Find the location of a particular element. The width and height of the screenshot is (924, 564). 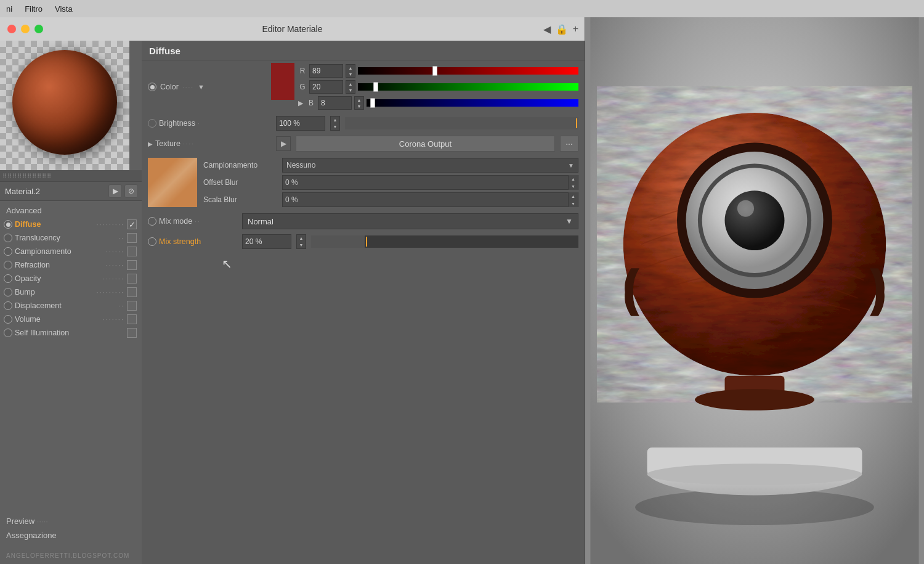

checkbox-translucency is located at coordinates (132, 238).